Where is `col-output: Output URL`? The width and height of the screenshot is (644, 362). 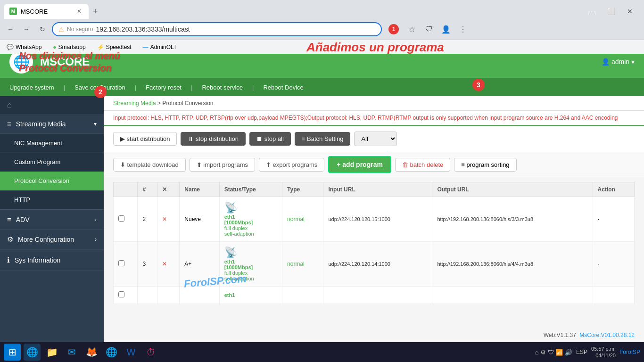
col-output: Output URL is located at coordinates (512, 189).